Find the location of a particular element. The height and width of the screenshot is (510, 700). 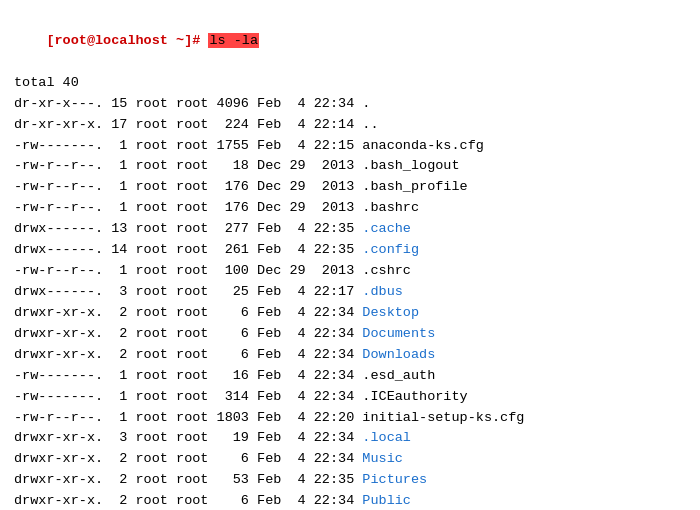

file-meta: drwx------. 3 root root 25 Feb 4 22:17 is located at coordinates (188, 292).